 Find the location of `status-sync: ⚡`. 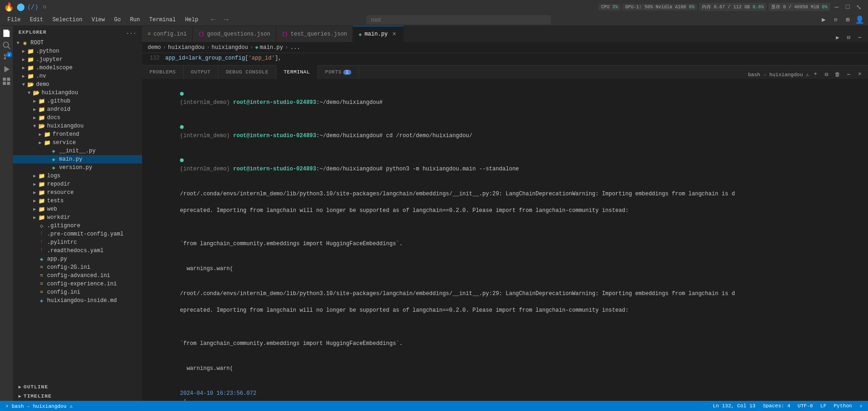

status-sync: ⚡ is located at coordinates (861, 406).